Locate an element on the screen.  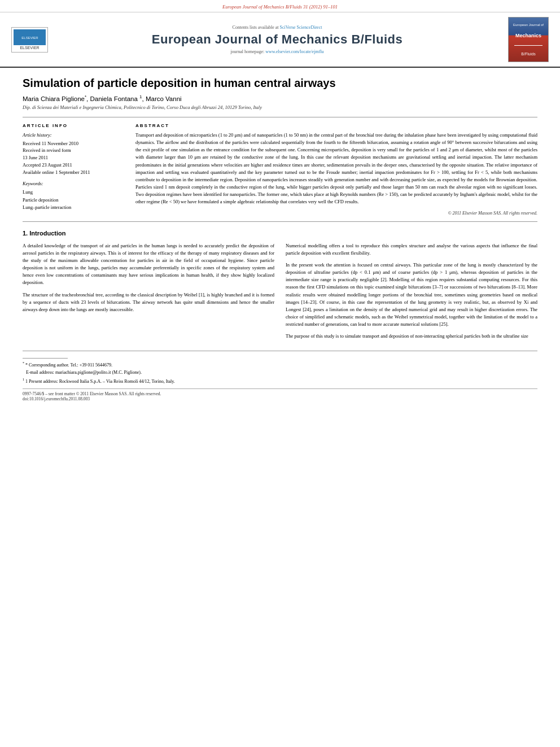
elsevier-icon: ELSEVIER is located at coordinates (30, 37).